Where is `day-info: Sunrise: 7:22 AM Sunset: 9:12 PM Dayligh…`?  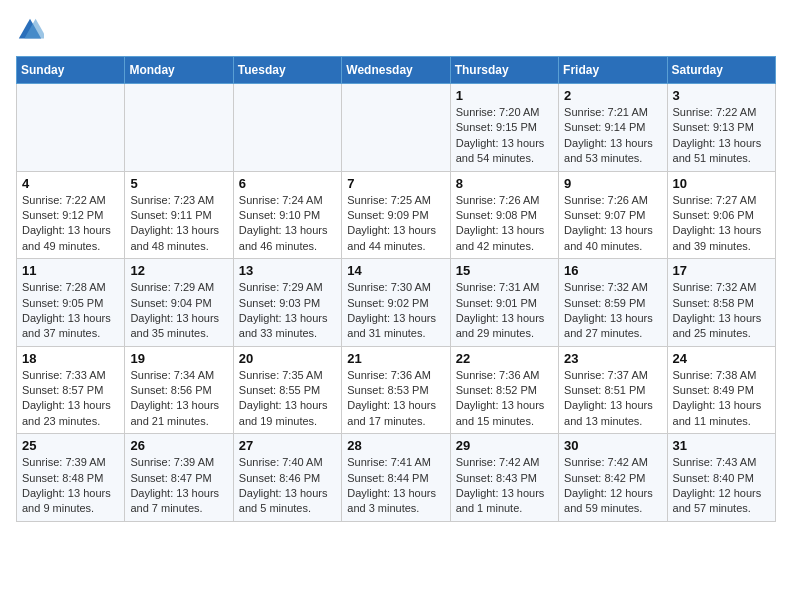
day-info: Sunrise: 7:22 AM Sunset: 9:12 PM Dayligh… is located at coordinates (70, 224).